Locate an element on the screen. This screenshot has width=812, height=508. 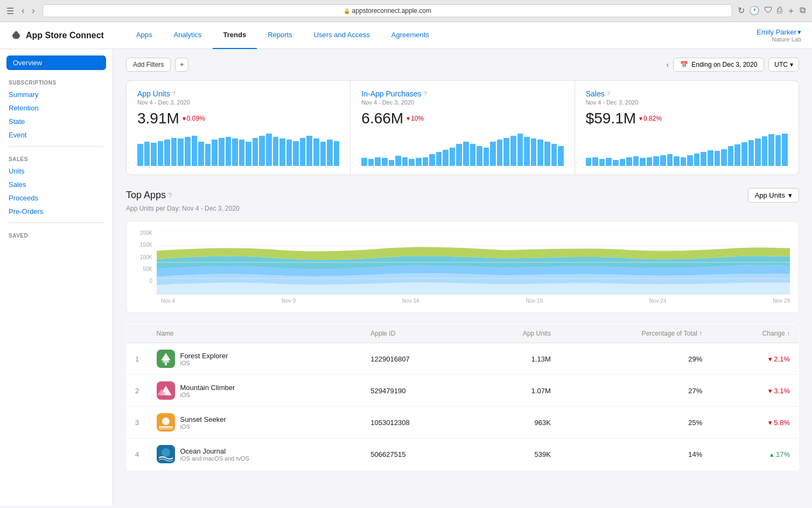
user-section: Emily Parker ▾ Nature Lab is located at coordinates (779, 36).